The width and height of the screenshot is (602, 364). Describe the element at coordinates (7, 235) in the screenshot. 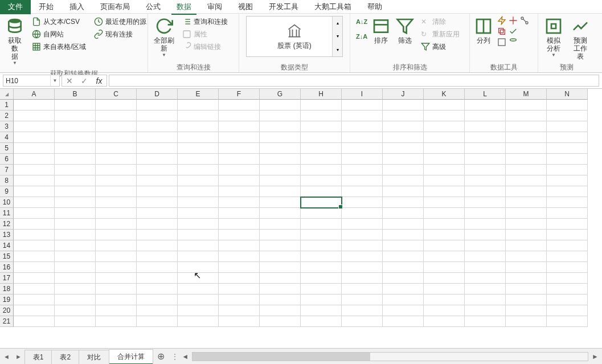

I see `row-header: 13` at that location.